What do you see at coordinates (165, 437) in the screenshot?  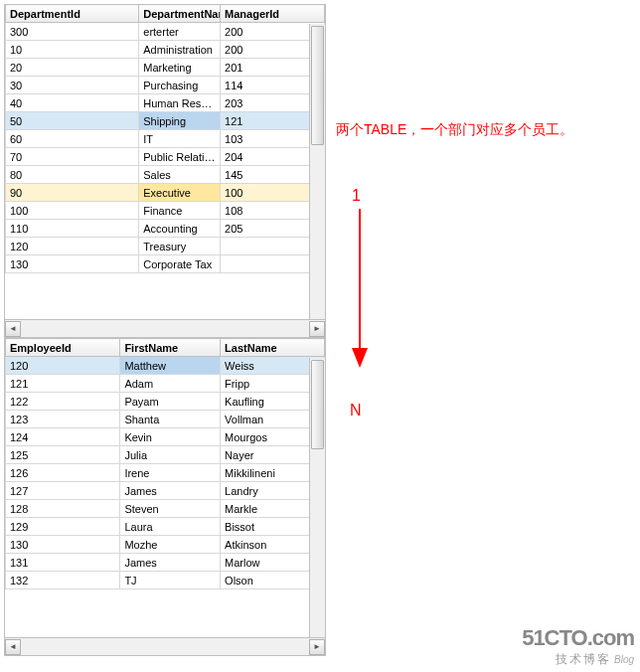 I see `table-row: 124KevinMourgos` at bounding box center [165, 437].